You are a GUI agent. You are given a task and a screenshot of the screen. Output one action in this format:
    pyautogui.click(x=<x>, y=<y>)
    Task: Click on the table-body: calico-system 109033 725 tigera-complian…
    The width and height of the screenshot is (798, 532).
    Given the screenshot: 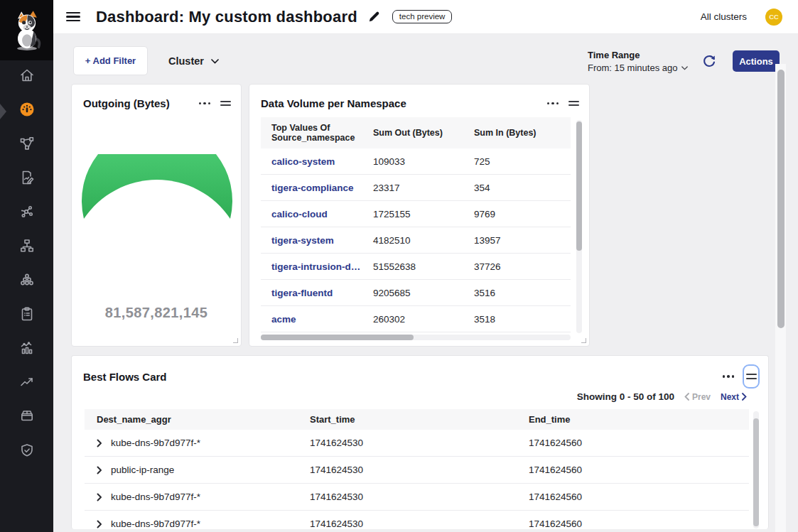 What is the action you would take?
    pyautogui.click(x=416, y=240)
    